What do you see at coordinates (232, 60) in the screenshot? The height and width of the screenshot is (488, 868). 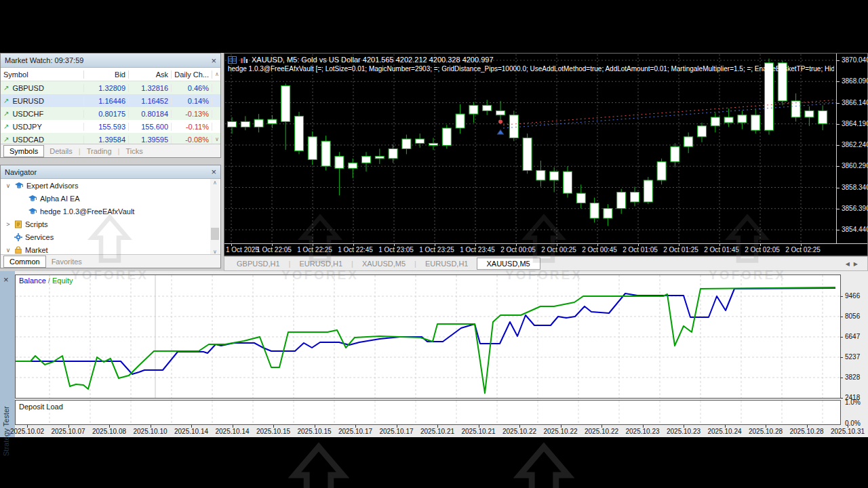 I see `ohlc-grid-icon` at bounding box center [232, 60].